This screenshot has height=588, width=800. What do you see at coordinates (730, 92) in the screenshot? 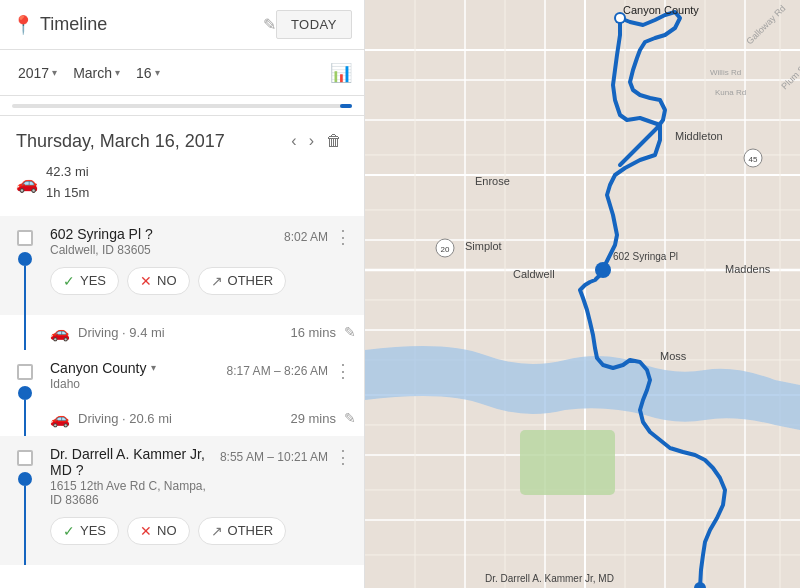
I see `road-label-4: Kuna Rd` at bounding box center [730, 92].